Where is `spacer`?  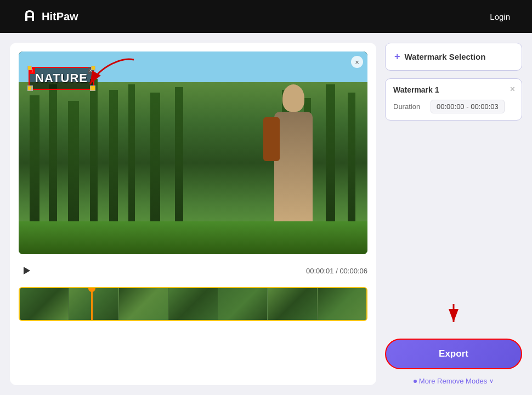 spacer is located at coordinates (454, 211).